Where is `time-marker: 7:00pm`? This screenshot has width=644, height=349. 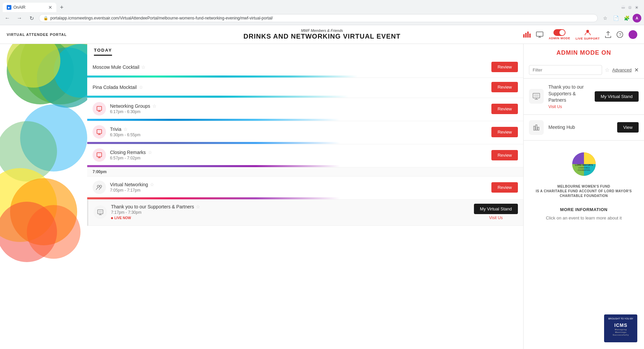
time-marker: 7:00pm is located at coordinates (305, 172).